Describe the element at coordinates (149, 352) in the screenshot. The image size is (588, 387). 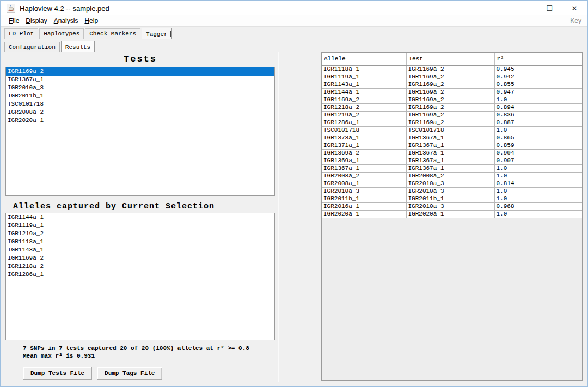
I see `capture-summary: 7 SNPs in 7 tests captured 20 of 20 (100…` at that location.